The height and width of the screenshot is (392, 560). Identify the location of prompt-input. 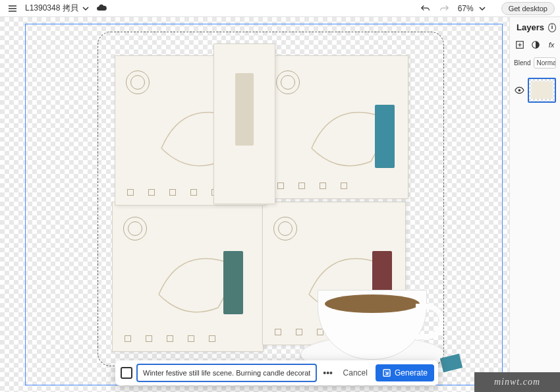
(227, 373).